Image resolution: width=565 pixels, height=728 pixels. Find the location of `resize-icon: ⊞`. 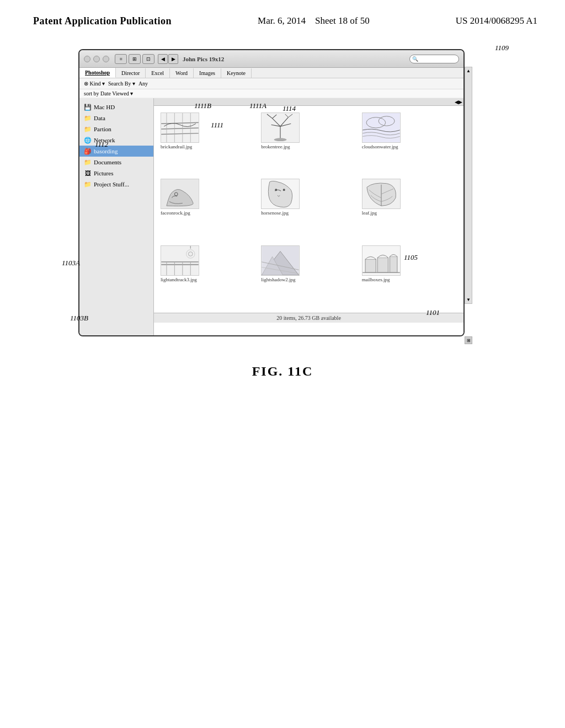

resize-icon: ⊞ is located at coordinates (469, 341).